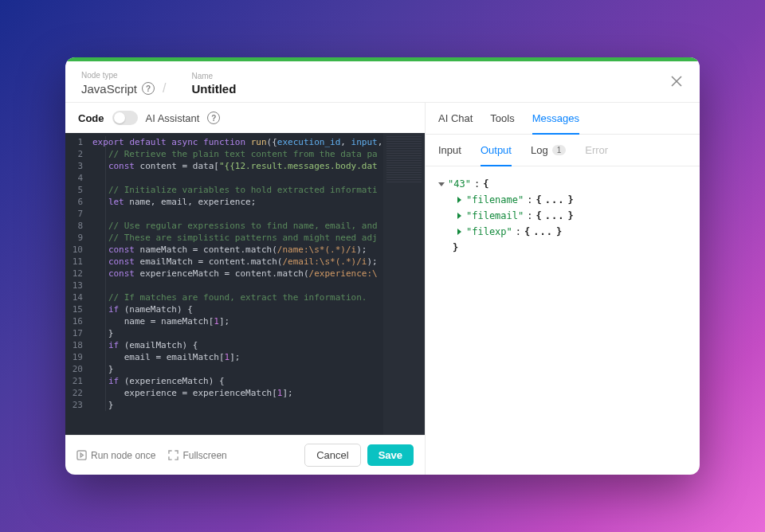 The image size is (765, 532). Describe the element at coordinates (257, 155) in the screenshot. I see `code-line: // Retrieve the plain text content from …` at that location.